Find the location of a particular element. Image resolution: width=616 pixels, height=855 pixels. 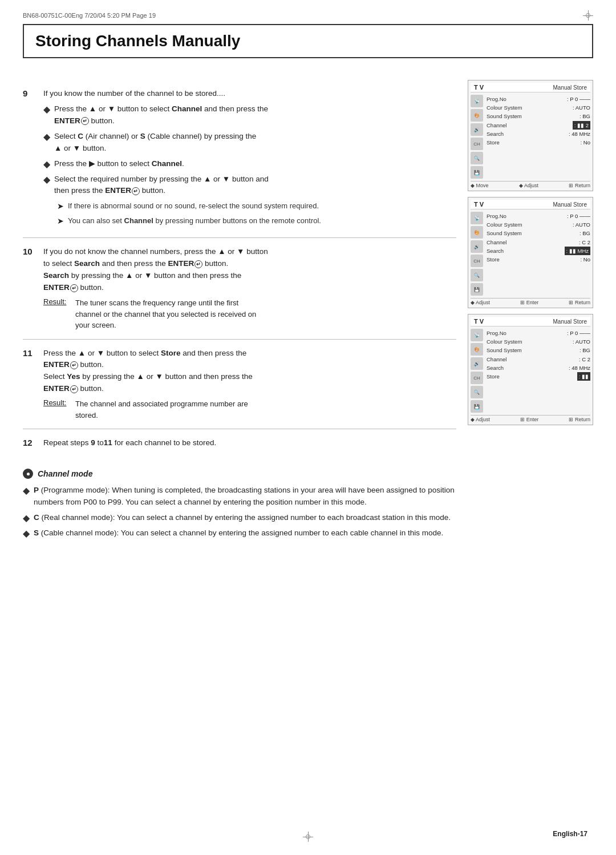

diamond-icon-1: ◆ is located at coordinates (47, 110).